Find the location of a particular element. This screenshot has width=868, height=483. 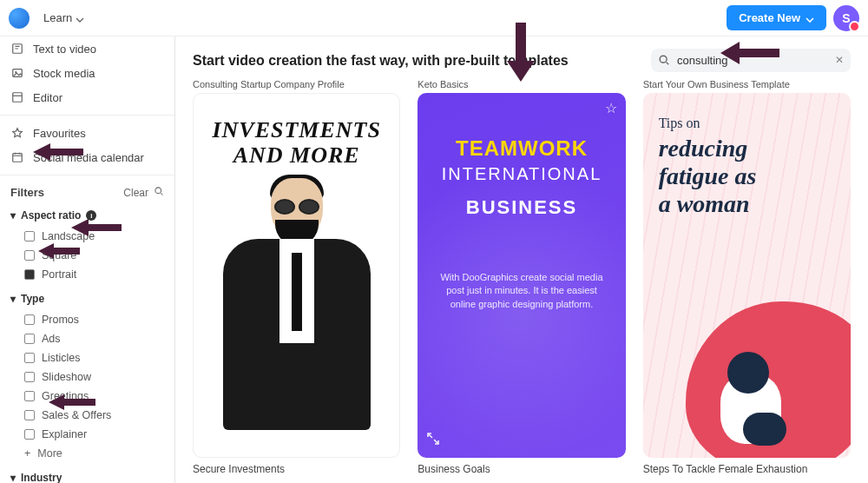

woman-illustration is located at coordinates (760, 396).